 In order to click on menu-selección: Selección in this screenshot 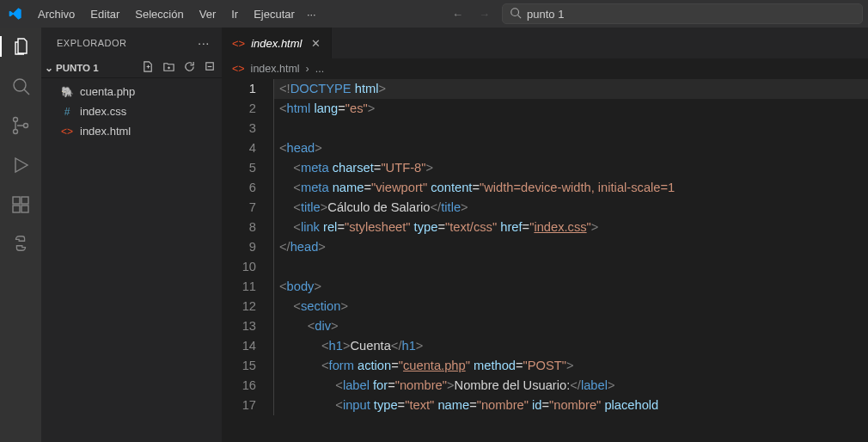, I will do `click(159, 14)`.